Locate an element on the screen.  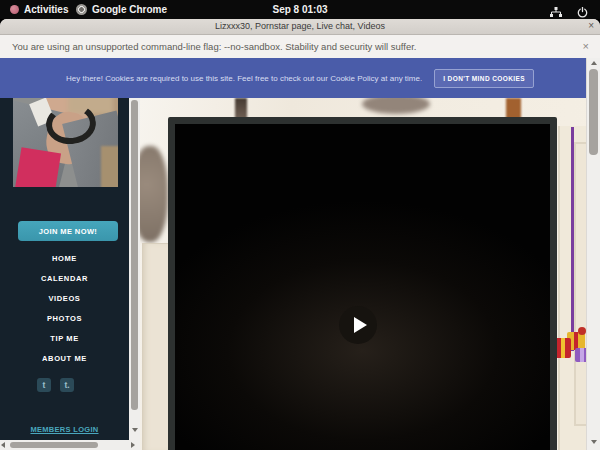
page-title: Lizxxx30, Pornstar page, Live chat, Vide… is located at coordinates (300, 26).